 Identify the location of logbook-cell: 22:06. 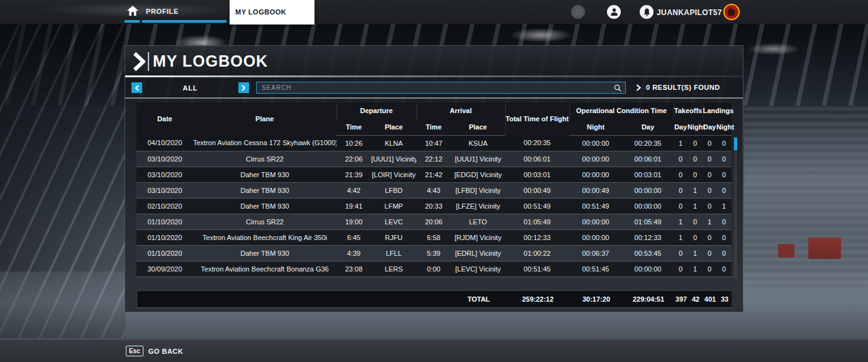
(353, 158).